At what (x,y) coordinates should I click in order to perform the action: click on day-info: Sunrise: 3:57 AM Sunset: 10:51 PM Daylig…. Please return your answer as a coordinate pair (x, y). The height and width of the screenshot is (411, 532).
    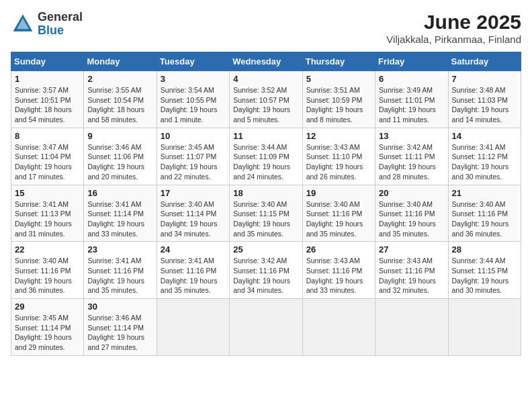
    Looking at the image, I should click on (47, 105).